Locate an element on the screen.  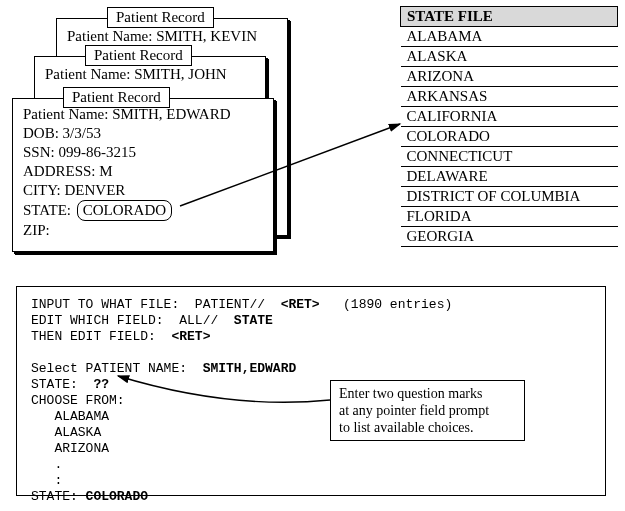
patient-name-back: Patient Name: SMITH, KEVIN is located at coordinates (172, 36).